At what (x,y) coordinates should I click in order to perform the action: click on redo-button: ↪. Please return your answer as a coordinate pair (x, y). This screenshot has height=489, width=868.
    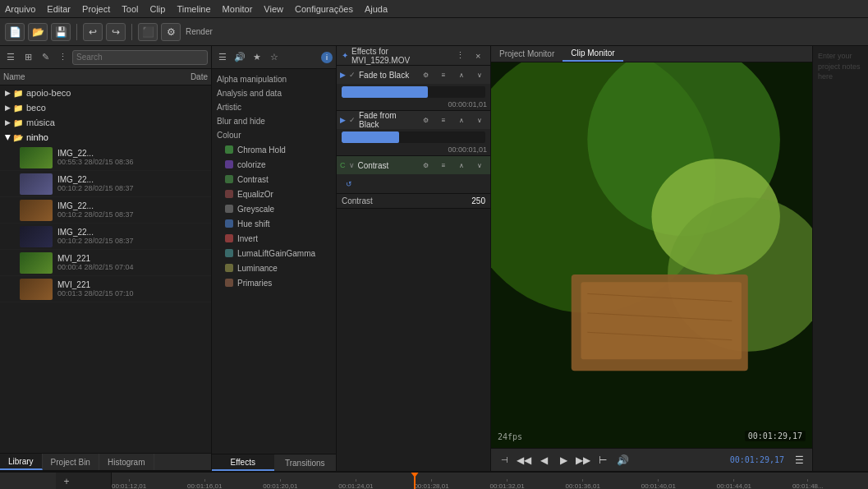
    Looking at the image, I should click on (116, 32).